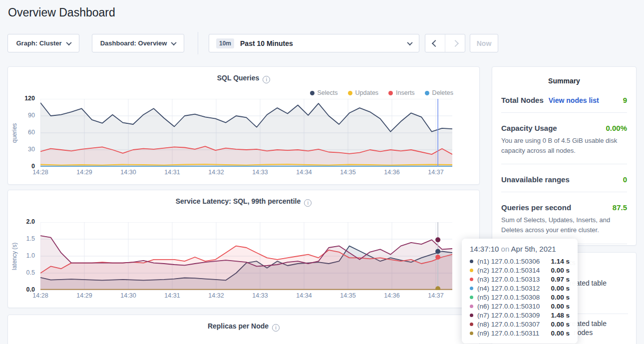 The height and width of the screenshot is (344, 644). What do you see at coordinates (314, 43) in the screenshot?
I see `time-range-dropdown: 10m Past 10 Minutes` at bounding box center [314, 43].